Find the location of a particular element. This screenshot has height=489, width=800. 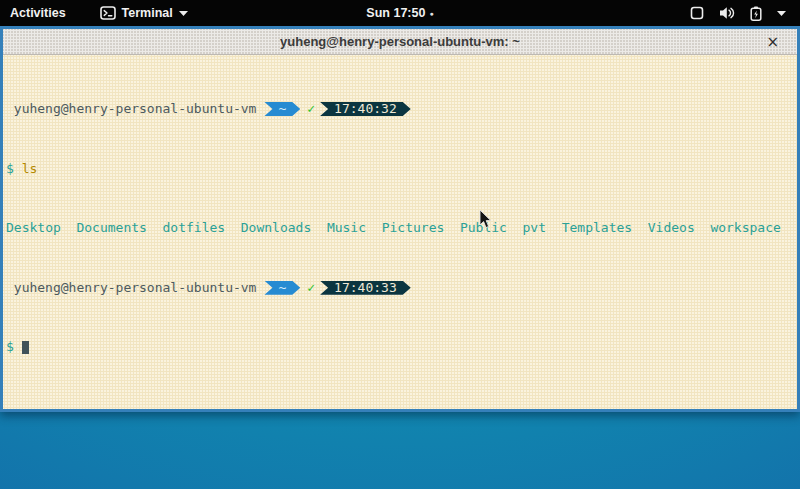

list-item: workspace is located at coordinates (745, 228).